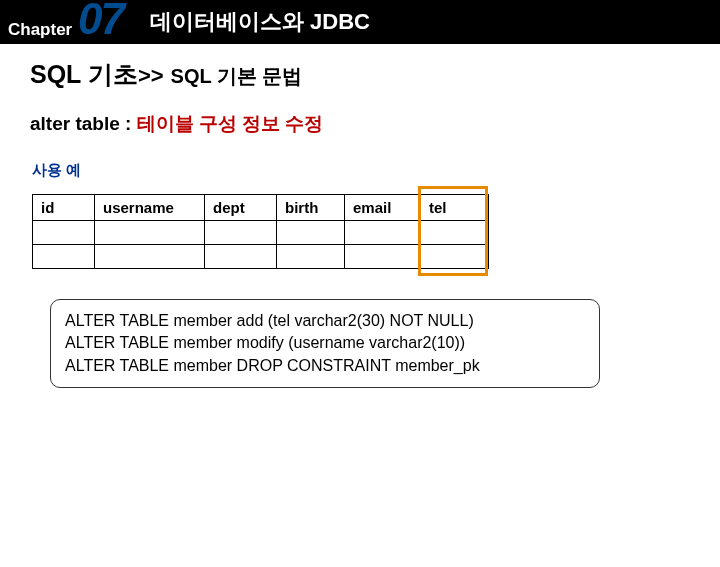 This screenshot has width=720, height=567. Describe the element at coordinates (260, 22) in the screenshot. I see `slide-title: 데이터베이스와 JDBC` at that location.